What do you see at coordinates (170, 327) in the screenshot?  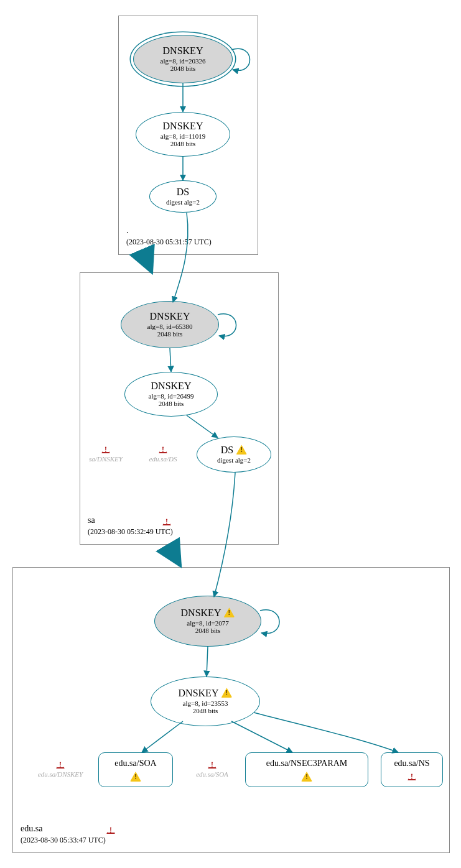 I see `dnskey-alg: alg=8, id=65380` at bounding box center [170, 327].